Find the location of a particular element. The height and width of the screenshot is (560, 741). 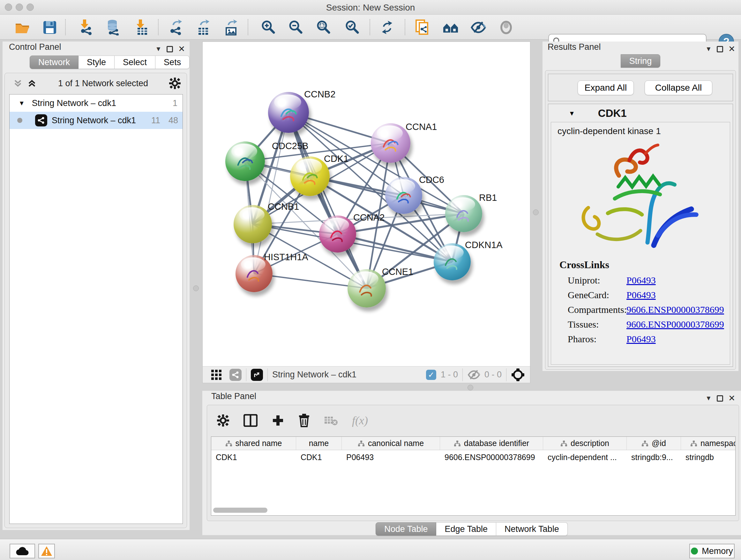

presentation-mode-button is located at coordinates (506, 27).